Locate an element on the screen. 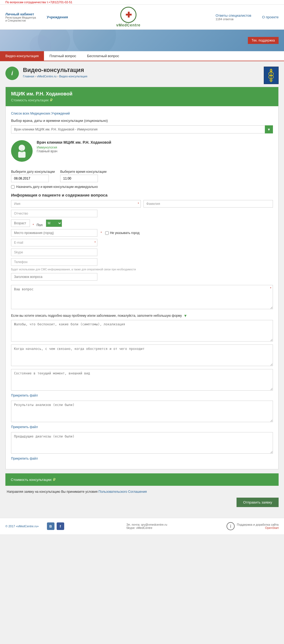 The height and width of the screenshot is (644, 284). name-input is located at coordinates (76, 204).